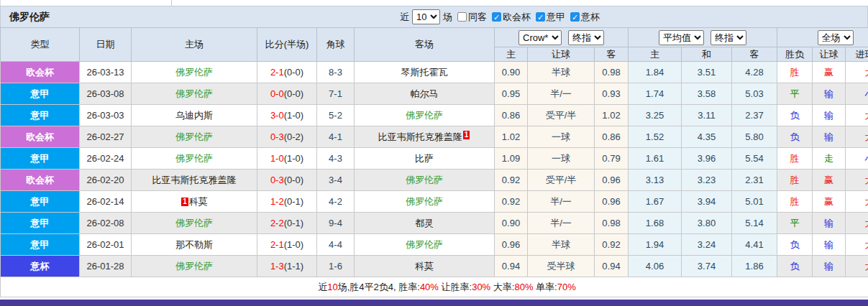 This screenshot has width=868, height=306. Describe the element at coordinates (755, 94) in the screenshot. I see `europe-odds: 5.03` at that location.